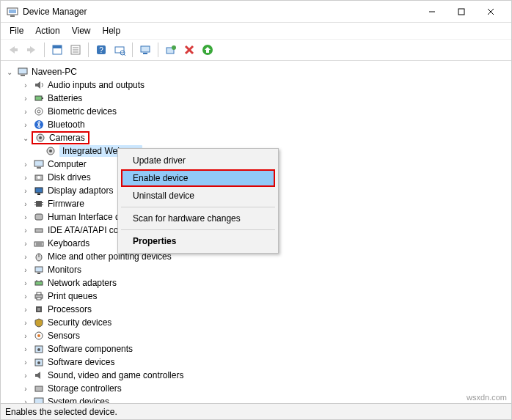 This screenshot has height=420, width=512. Describe the element at coordinates (47, 31) in the screenshot. I see `menu-action: Action` at that location.